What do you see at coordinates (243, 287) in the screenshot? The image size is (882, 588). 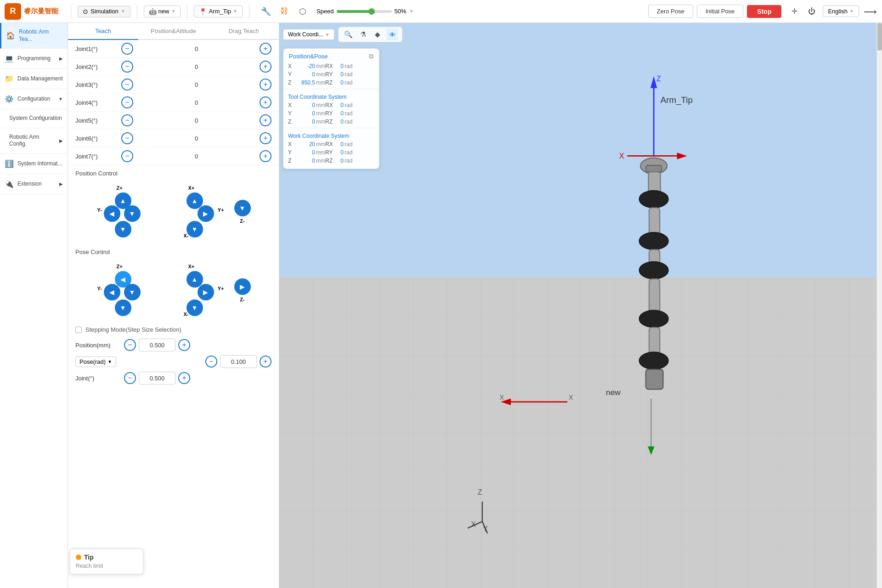 I see `pose-arrow-z-minus: ▶` at bounding box center [243, 287].